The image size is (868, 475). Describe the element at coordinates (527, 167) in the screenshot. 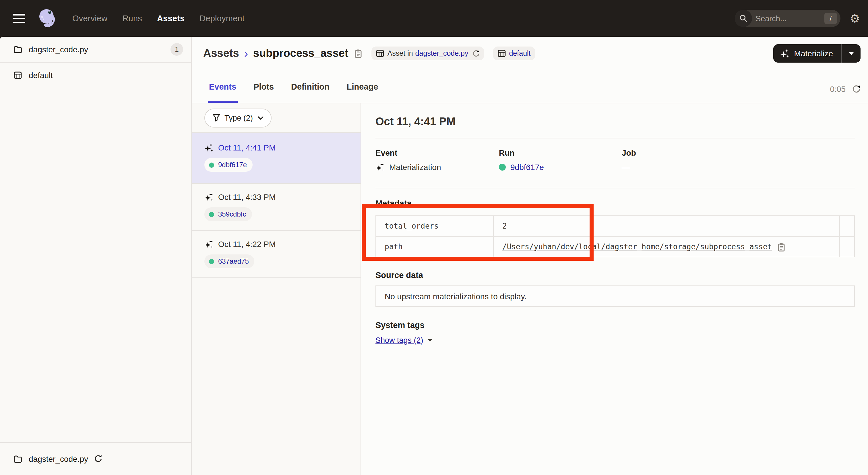

I see `run-id-link: 9dbf617e` at that location.